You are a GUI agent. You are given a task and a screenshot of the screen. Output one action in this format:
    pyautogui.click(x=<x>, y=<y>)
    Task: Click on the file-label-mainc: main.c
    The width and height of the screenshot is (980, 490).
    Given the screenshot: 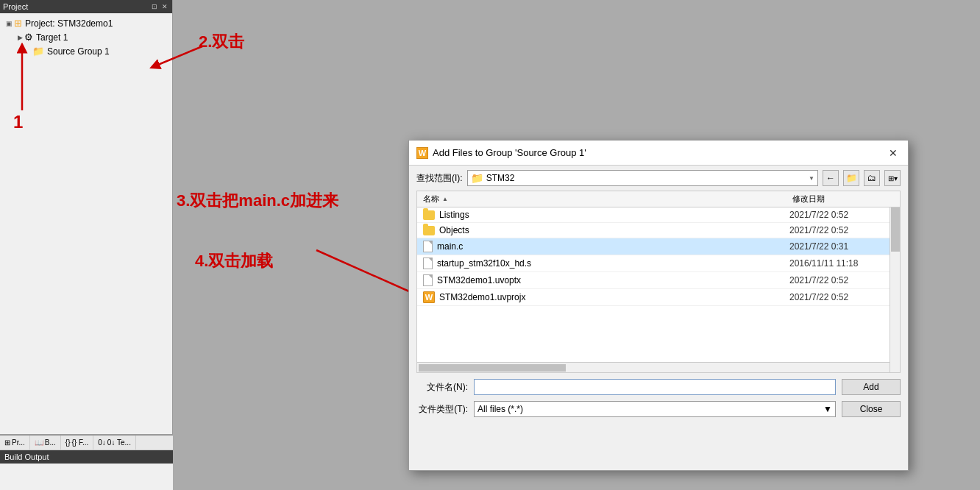 What is the action you would take?
    pyautogui.click(x=450, y=246)
    